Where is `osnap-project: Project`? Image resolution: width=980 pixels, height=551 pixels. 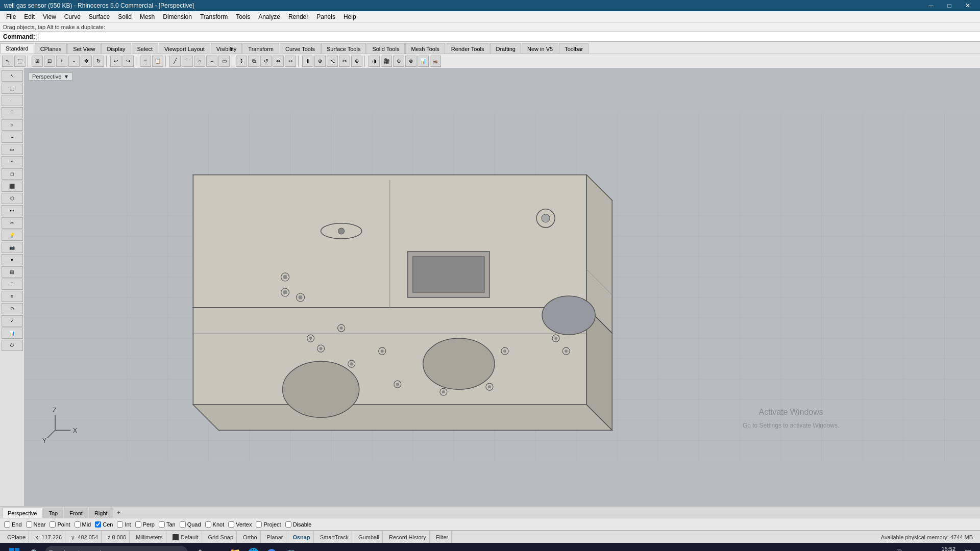 osnap-project: Project is located at coordinates (268, 524).